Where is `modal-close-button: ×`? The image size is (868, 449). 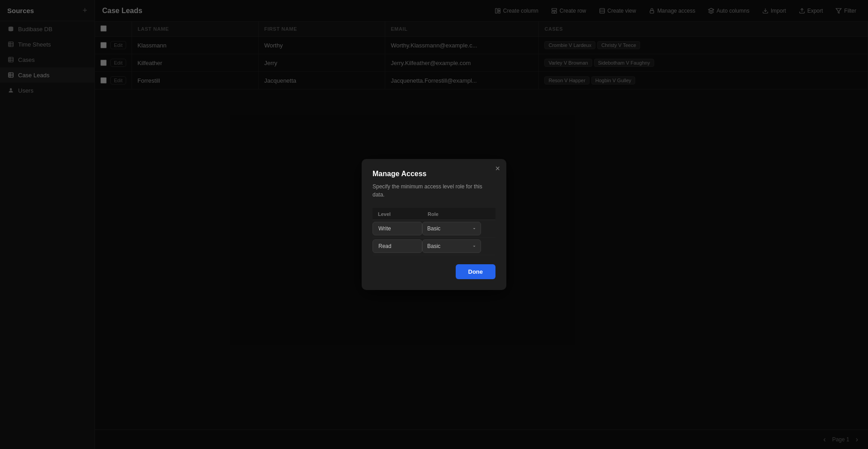
modal-close-button: × is located at coordinates (497, 168).